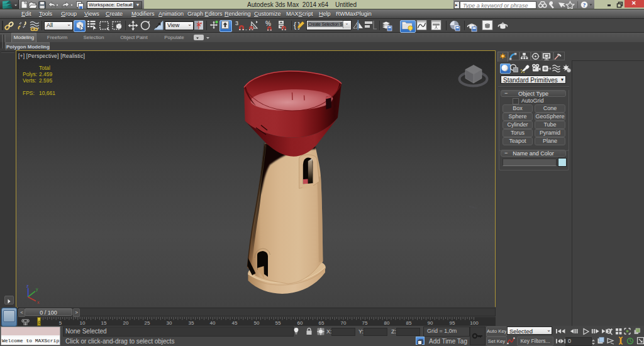 The height and width of the screenshot is (346, 644). What do you see at coordinates (38, 302) in the screenshot?
I see `svg-text: x` at bounding box center [38, 302].